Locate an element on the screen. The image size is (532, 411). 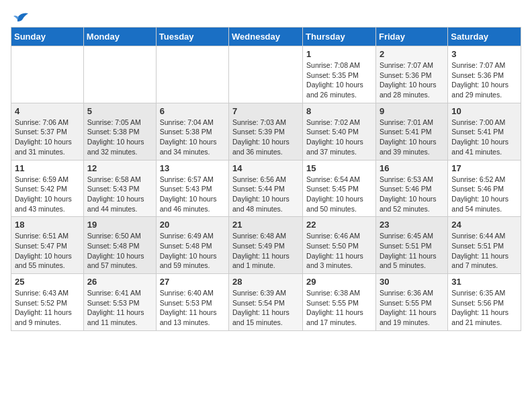
day-number: 29 is located at coordinates (339, 282).